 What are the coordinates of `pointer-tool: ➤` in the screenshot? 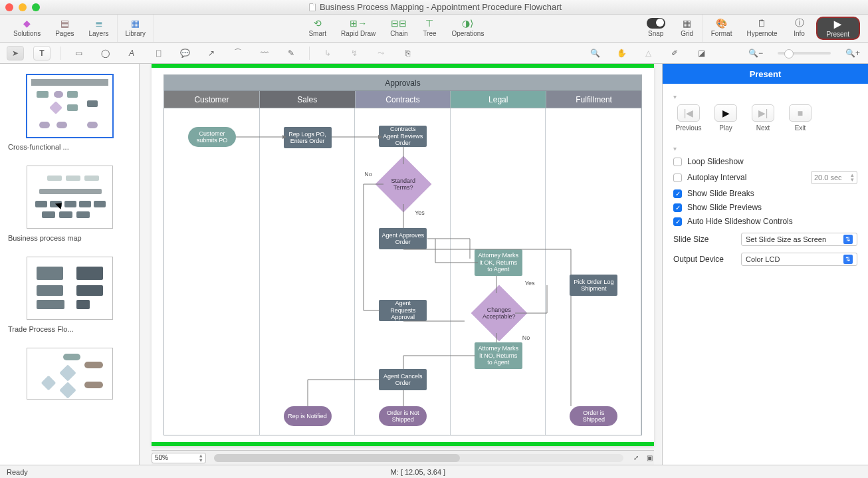 It's located at (15, 53).